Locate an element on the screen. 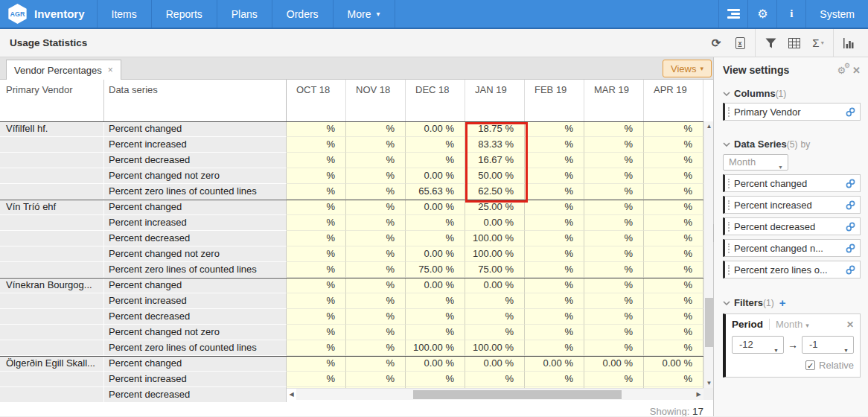  relative-checkbox: ✓ is located at coordinates (810, 365).